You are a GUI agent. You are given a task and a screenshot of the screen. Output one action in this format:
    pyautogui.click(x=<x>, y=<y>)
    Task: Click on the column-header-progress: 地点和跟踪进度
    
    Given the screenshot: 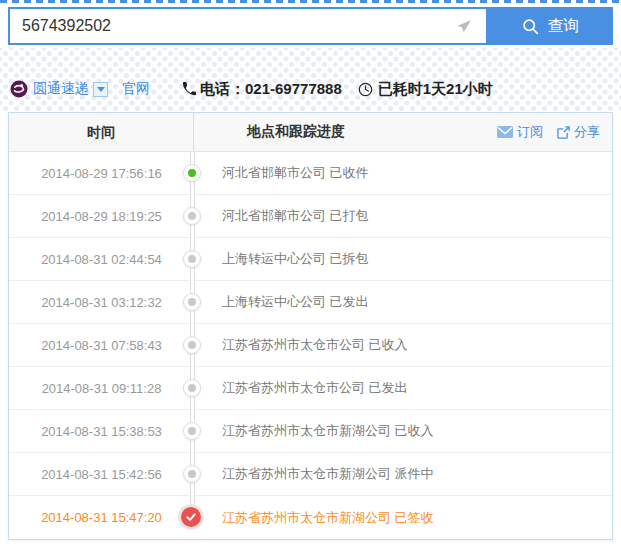 What is the action you would take?
    pyautogui.click(x=296, y=132)
    